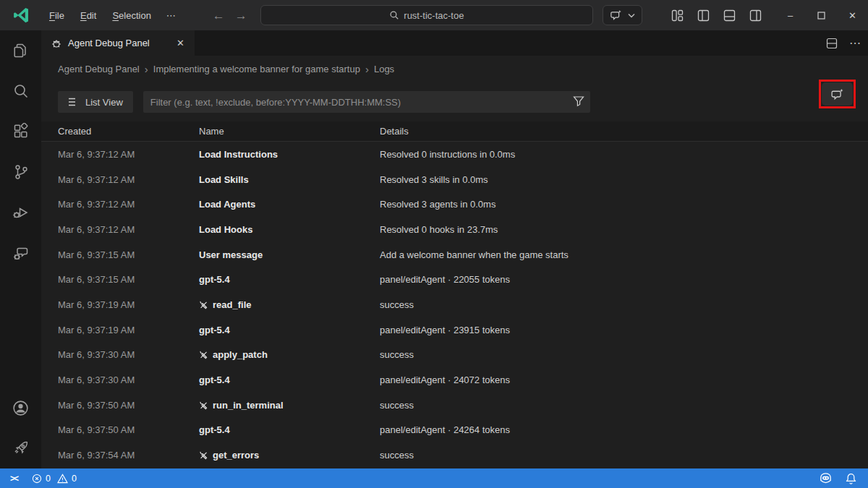 The image size is (868, 488). What do you see at coordinates (755, 15) in the screenshot?
I see `toggle-sidebar-right-icon` at bounding box center [755, 15].